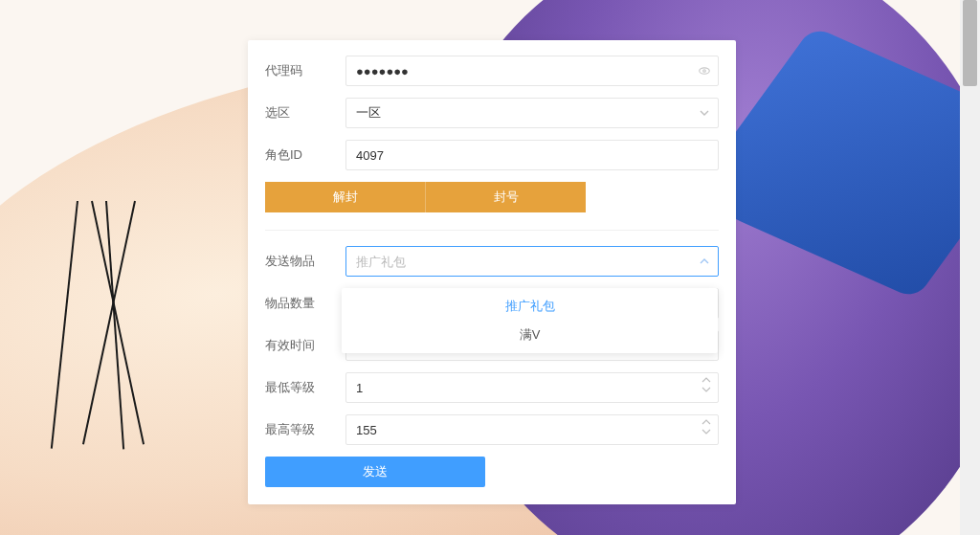 The image size is (980, 535). I want to click on zone-select, so click(532, 113).